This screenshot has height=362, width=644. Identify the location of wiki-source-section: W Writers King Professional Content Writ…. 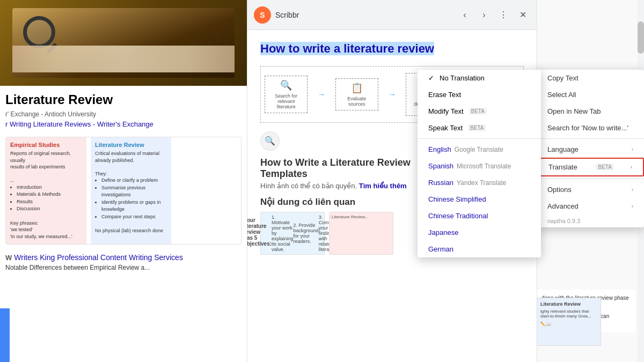
(123, 256).